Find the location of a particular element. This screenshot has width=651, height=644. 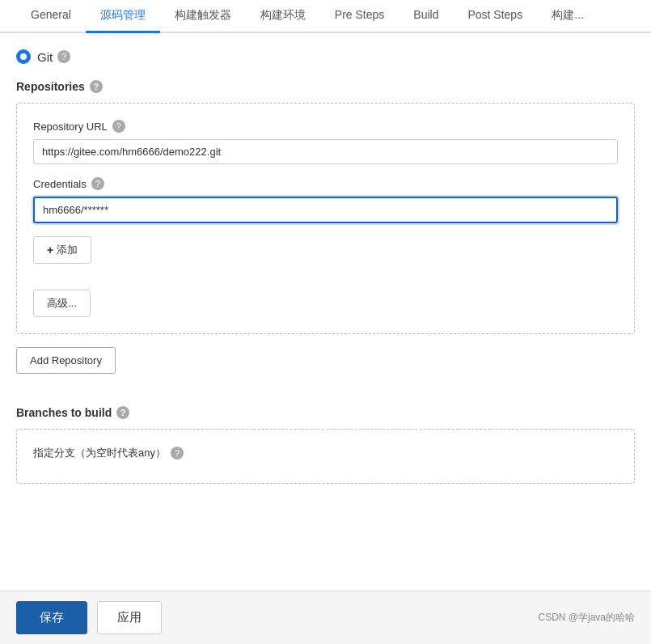

branch-help-icon: ? is located at coordinates (177, 453).